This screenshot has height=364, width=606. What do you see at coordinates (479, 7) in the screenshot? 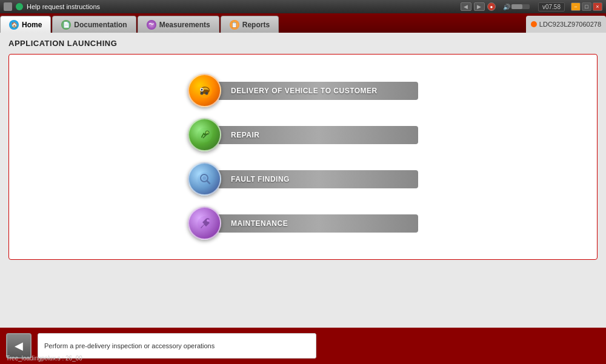
I see `forward-nav-btn: ▶` at bounding box center [479, 7].